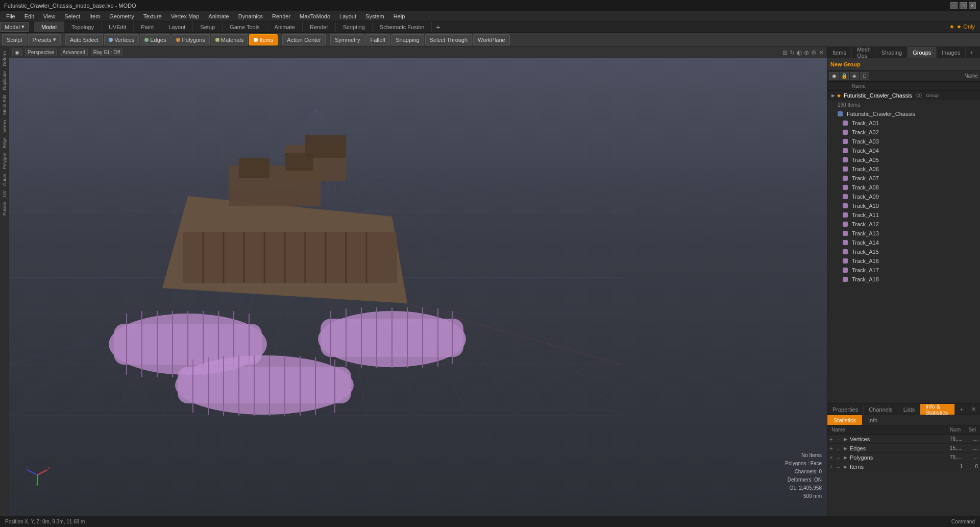  What do you see at coordinates (95, 16) in the screenshot?
I see `menu-item: Item` at bounding box center [95, 16].